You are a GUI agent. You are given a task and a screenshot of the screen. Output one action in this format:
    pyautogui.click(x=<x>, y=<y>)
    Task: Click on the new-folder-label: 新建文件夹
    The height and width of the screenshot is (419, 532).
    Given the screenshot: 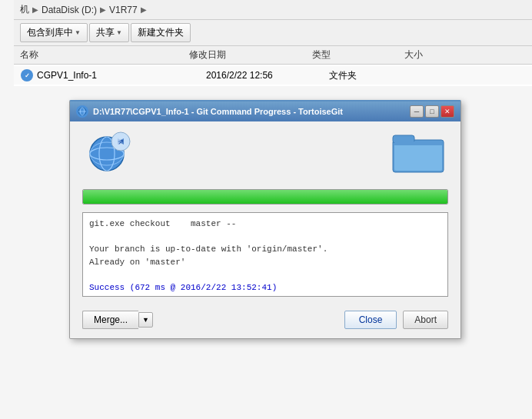 What is the action you would take?
    pyautogui.click(x=161, y=32)
    